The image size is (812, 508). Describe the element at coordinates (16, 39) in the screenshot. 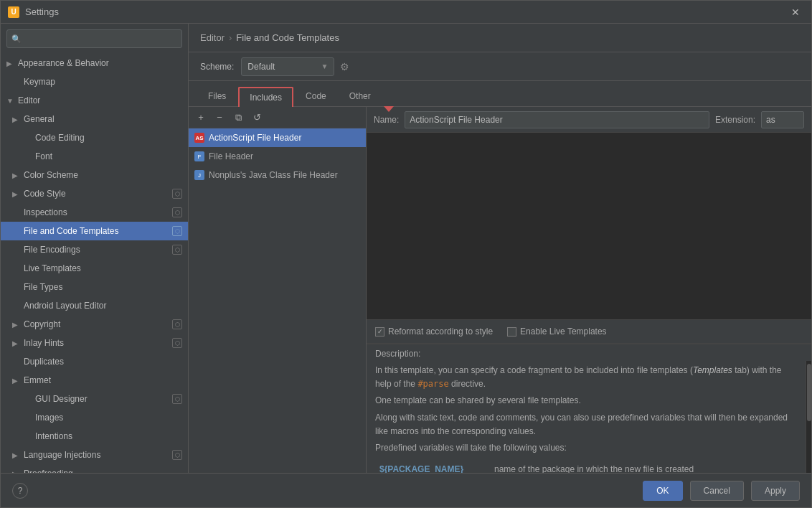

I see `search-icon: 🔍` at that location.